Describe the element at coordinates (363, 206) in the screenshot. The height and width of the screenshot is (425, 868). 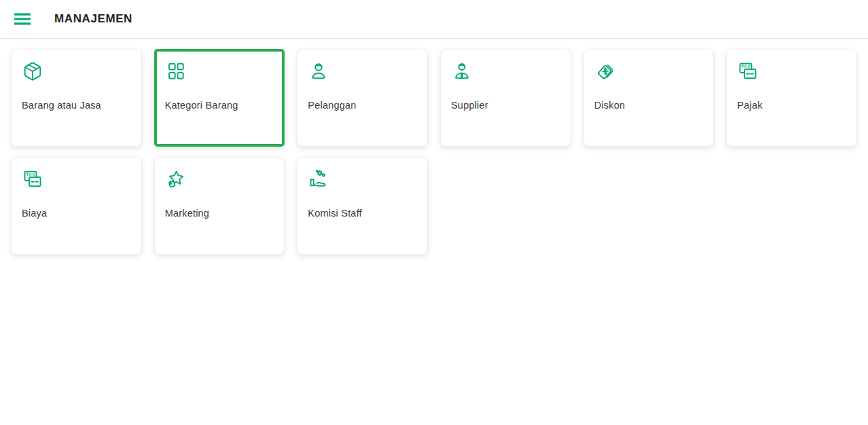
I see `card-komisi-staff: $ Komisi Staff` at that location.